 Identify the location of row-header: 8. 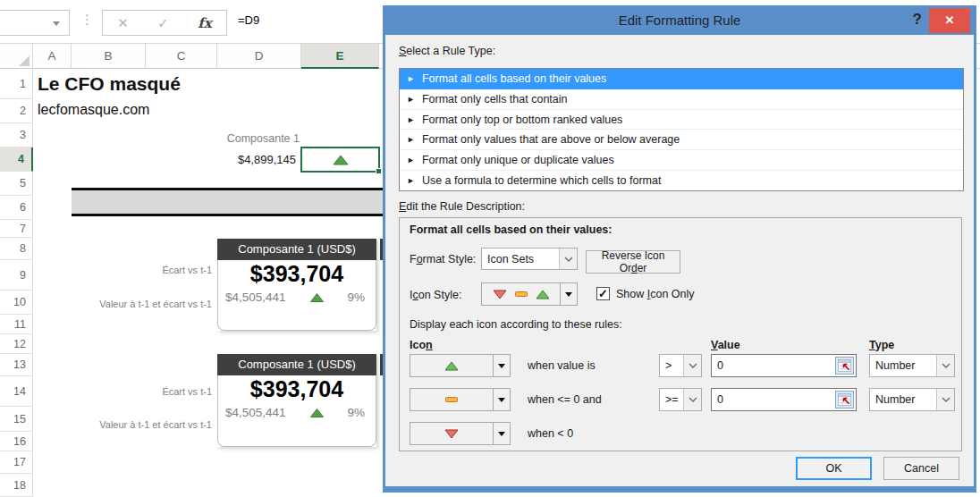
(16, 248).